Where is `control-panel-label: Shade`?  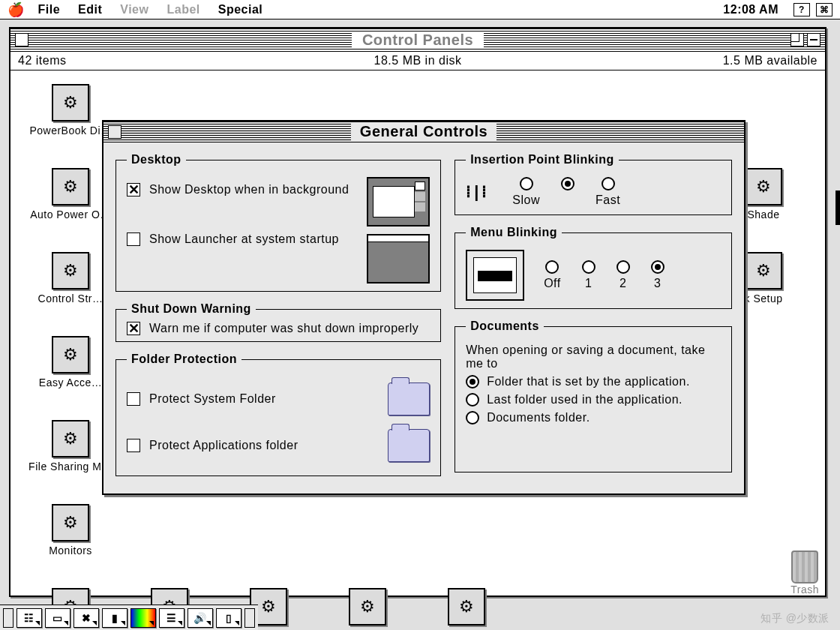
control-panel-label: Shade is located at coordinates (764, 214).